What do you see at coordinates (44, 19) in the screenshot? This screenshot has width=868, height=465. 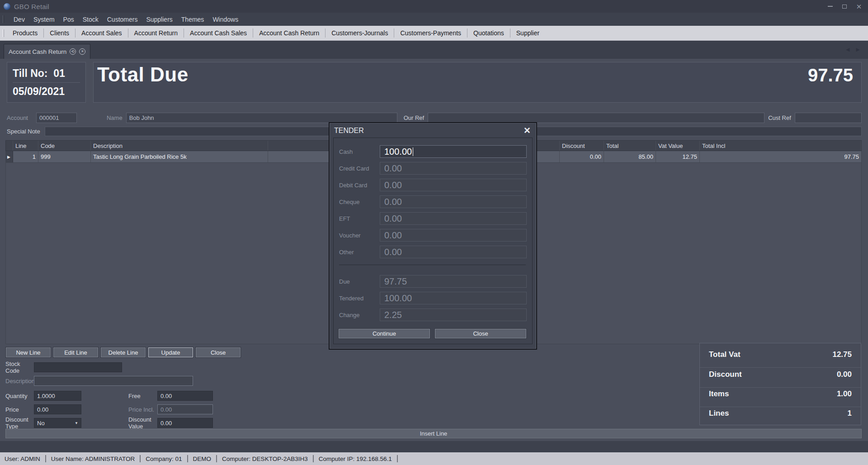 I see `menu-system: System` at bounding box center [44, 19].